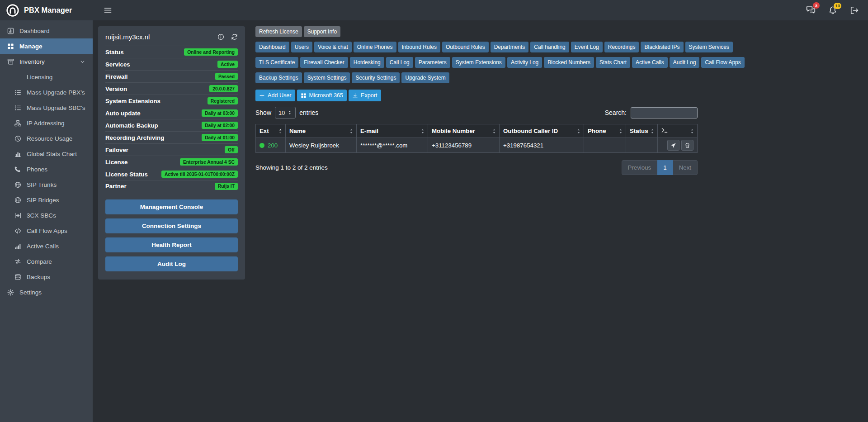  Describe the element at coordinates (46, 46) in the screenshot. I see `sidebar-item-manage: Manage` at that location.